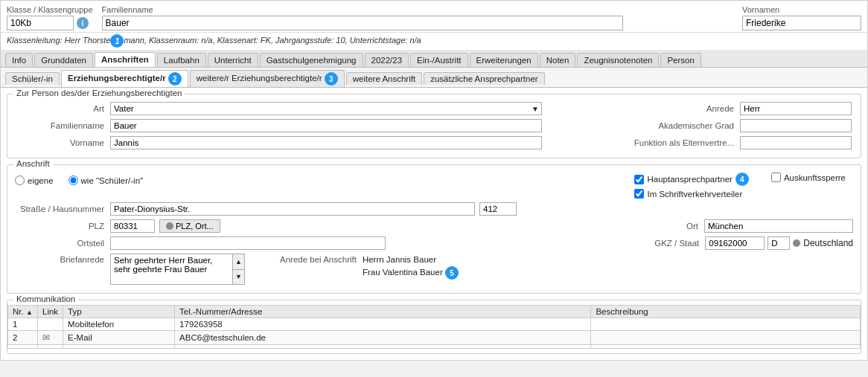  Describe the element at coordinates (239, 269) in the screenshot. I see `textarea-arrows: ▲ ▼` at that location.